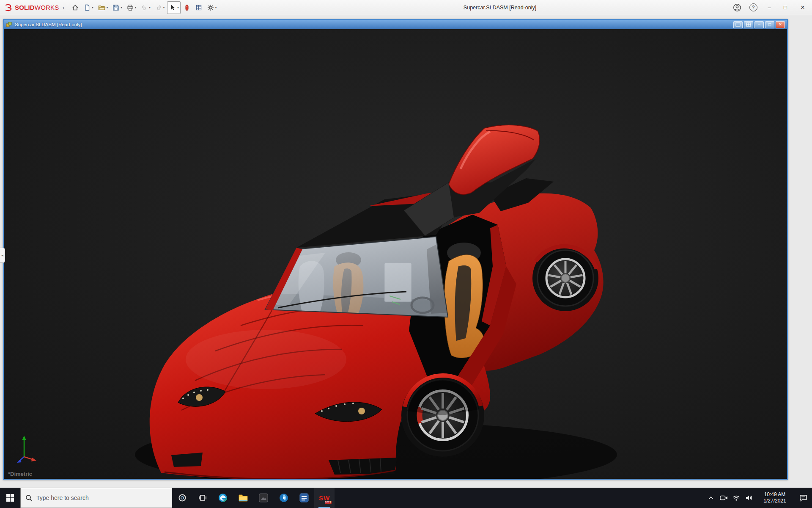  I want to click on volume-button, so click(749, 498).